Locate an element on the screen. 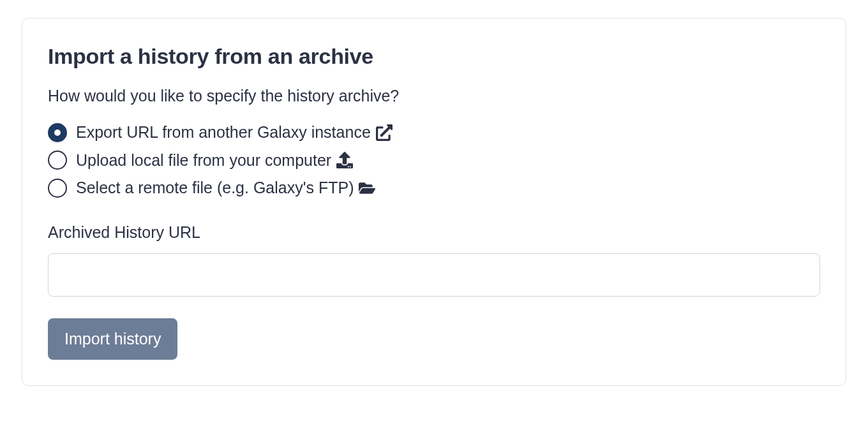  external-link-icon is located at coordinates (384, 133).